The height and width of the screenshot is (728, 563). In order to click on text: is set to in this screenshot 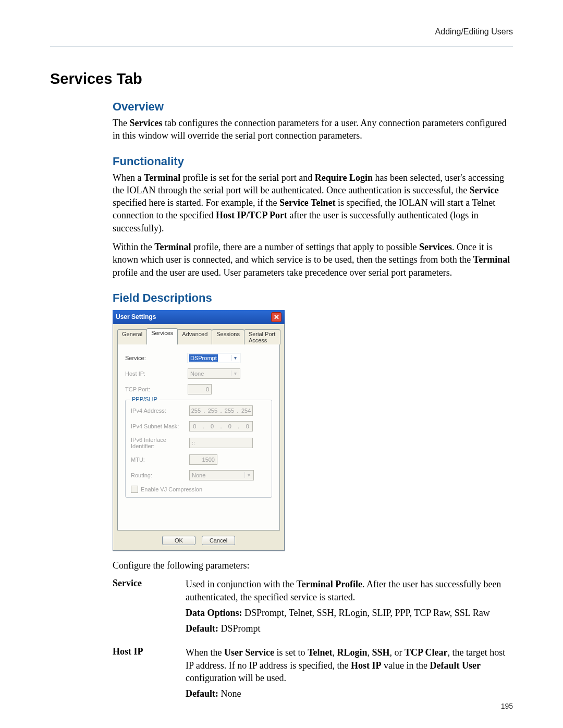, I will do `click(291, 652)`.